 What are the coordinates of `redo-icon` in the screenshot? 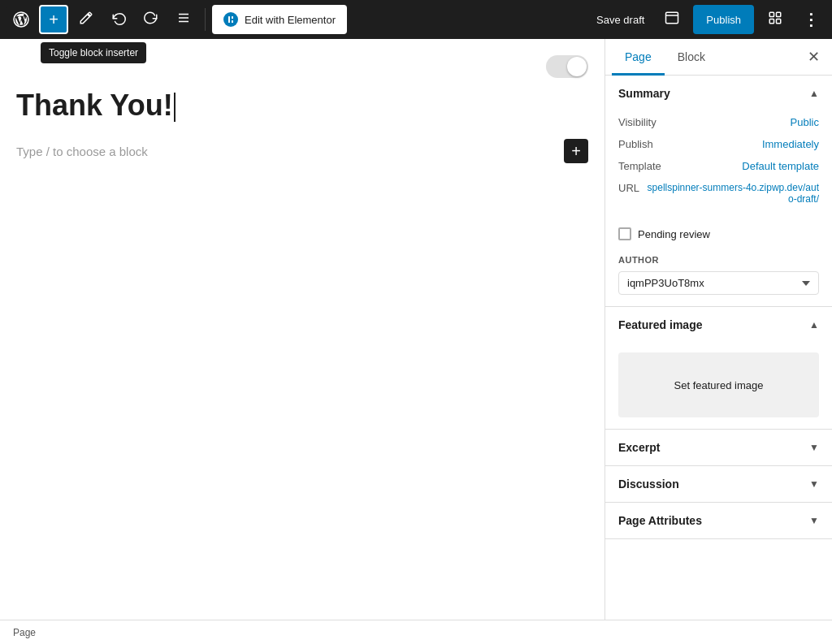 It's located at (151, 19).